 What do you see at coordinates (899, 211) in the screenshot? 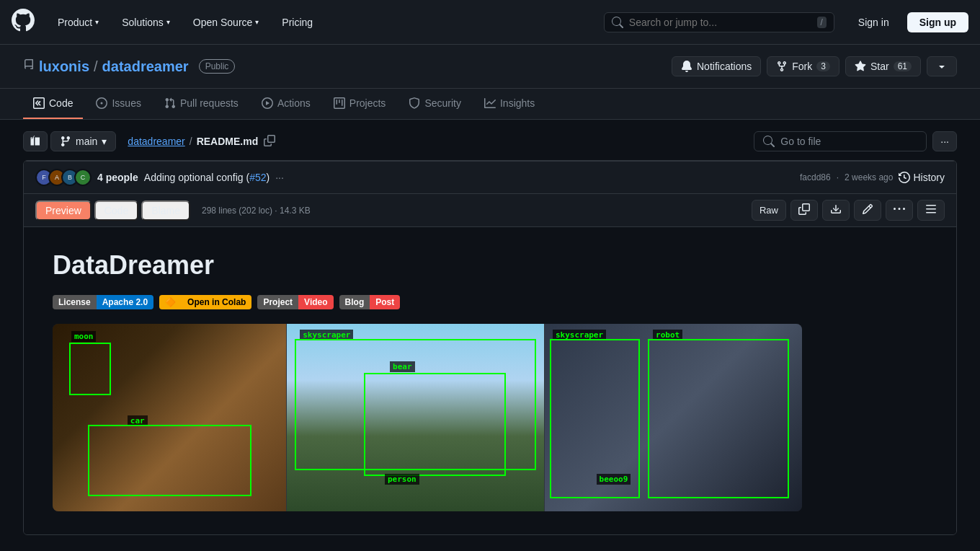
I see `more-file-options-button` at bounding box center [899, 211].